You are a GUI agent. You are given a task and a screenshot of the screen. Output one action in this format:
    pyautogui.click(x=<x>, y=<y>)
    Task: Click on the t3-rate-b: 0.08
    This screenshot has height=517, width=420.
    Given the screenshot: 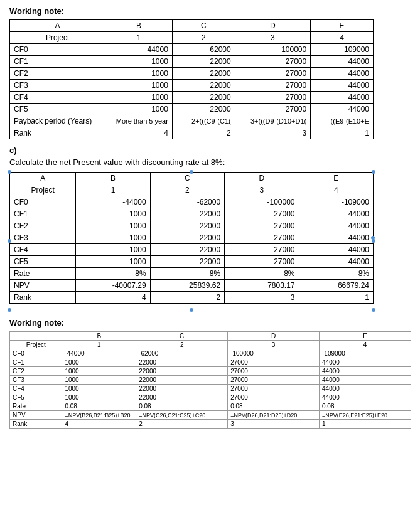 What is the action you would take?
    pyautogui.click(x=99, y=407)
    